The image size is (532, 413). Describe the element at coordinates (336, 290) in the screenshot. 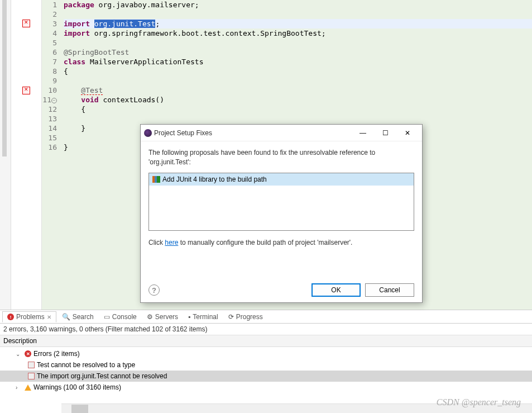

I see `ok-button: OK` at that location.